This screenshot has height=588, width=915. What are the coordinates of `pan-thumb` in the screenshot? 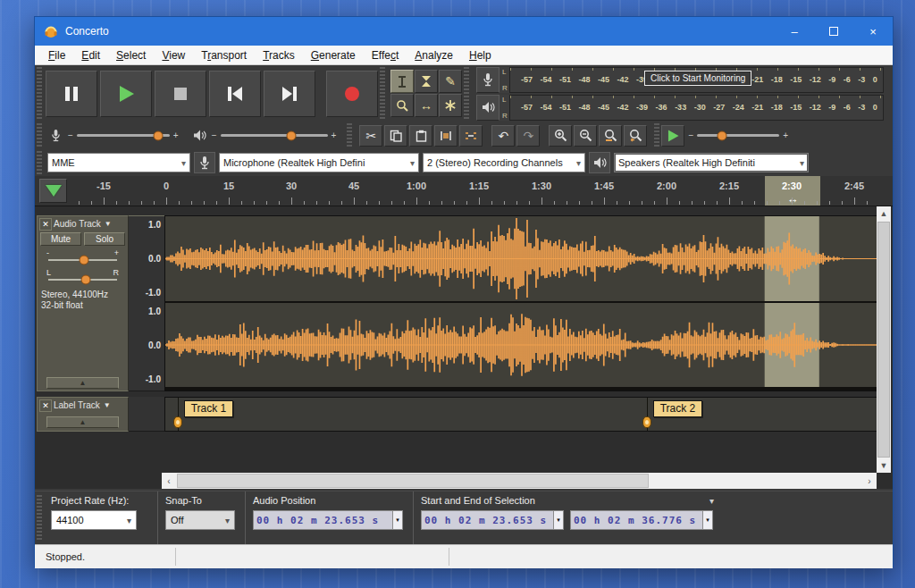 It's located at (86, 281).